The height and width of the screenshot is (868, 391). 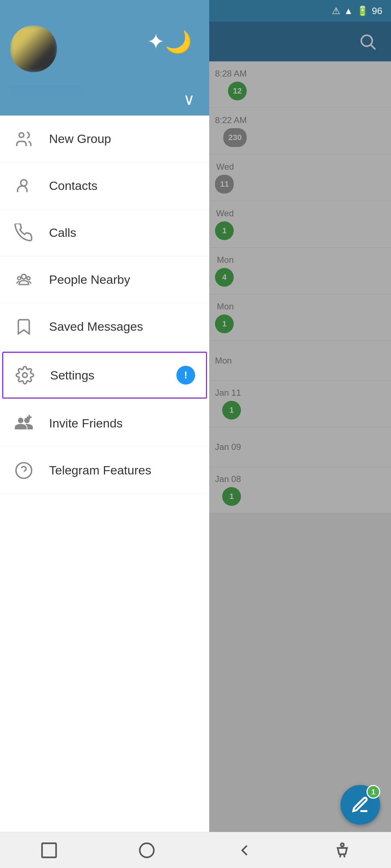 I want to click on help-circle-icon, so click(x=24, y=470).